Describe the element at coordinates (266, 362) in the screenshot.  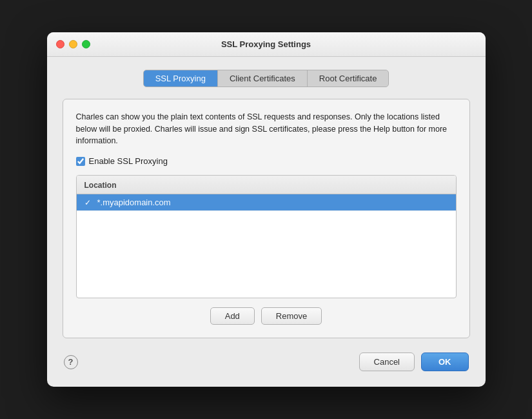
I see `footer: ? Cancel OK` at that location.